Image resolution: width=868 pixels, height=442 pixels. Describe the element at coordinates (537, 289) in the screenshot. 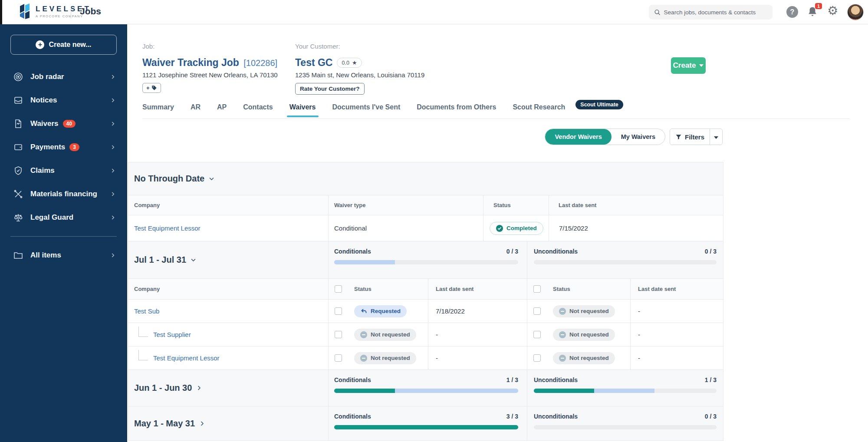

I see `select-all-unconditionals-checkbox` at that location.